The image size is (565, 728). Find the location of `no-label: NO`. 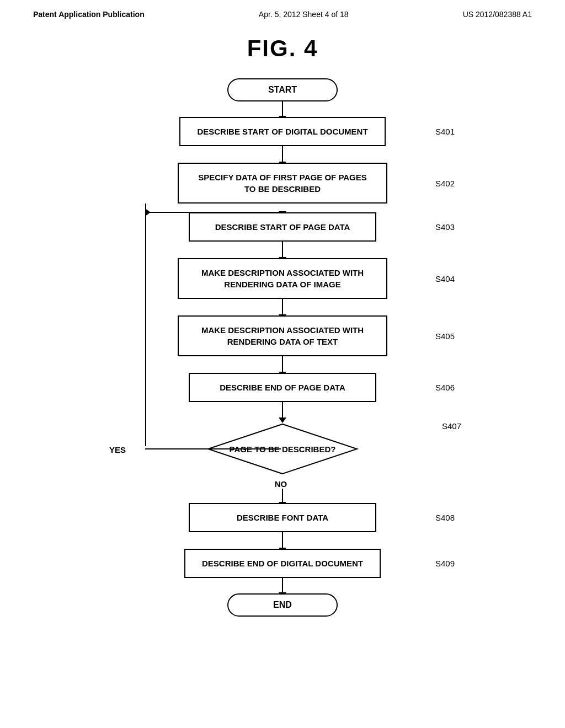

no-label: NO is located at coordinates (281, 484).